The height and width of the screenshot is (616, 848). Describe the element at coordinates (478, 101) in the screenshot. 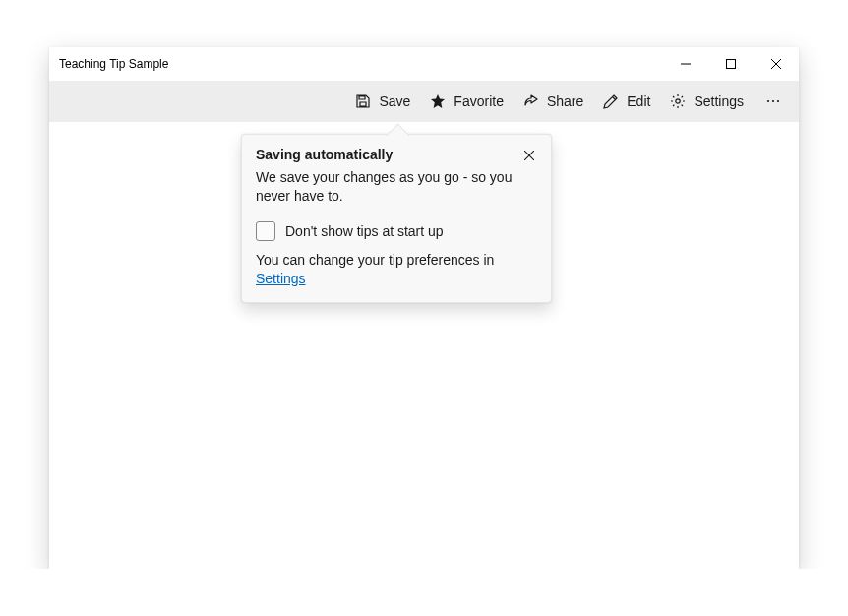

I see `favorite-label: Favorite` at that location.